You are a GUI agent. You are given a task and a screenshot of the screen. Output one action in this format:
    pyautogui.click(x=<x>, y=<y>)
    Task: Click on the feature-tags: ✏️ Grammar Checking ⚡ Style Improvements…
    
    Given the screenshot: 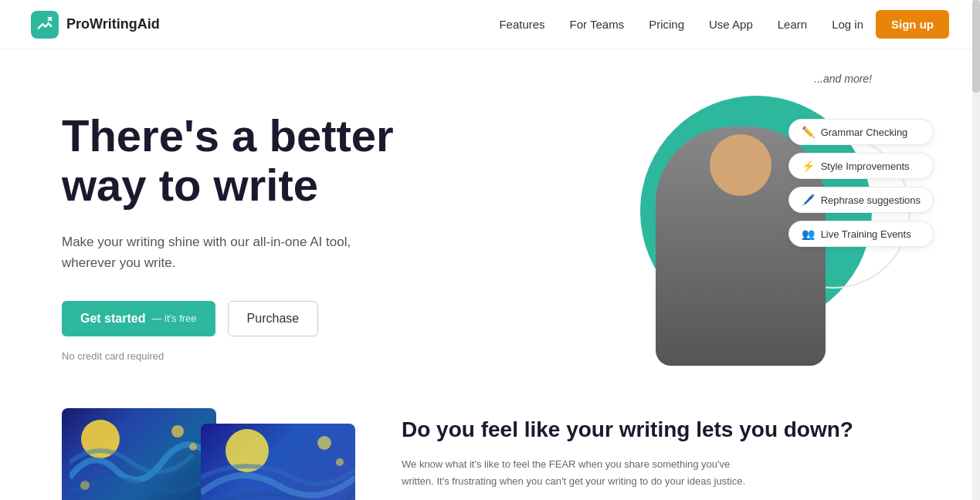 What is the action you would take?
    pyautogui.click(x=861, y=183)
    